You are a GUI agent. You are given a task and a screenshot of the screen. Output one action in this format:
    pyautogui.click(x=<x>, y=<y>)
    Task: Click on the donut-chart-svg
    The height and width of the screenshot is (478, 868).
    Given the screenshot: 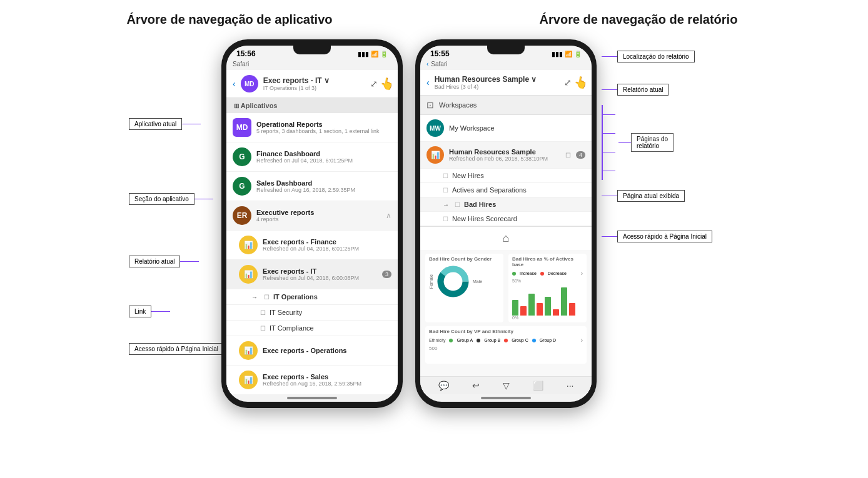 What is the action you would take?
    pyautogui.click(x=453, y=281)
    